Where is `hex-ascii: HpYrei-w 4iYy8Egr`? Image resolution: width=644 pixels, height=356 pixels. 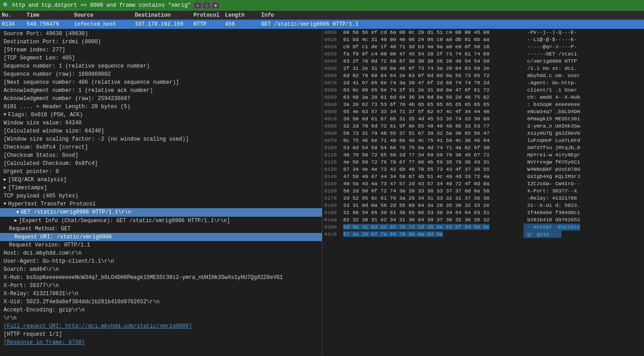 hex-ascii: HpYrei-w 4iYy8Egr is located at coordinates (552, 155).